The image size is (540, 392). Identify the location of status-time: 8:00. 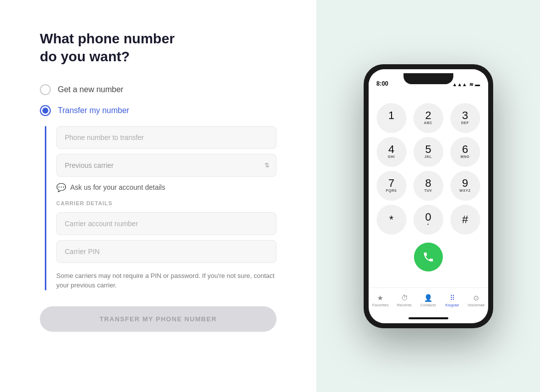
(383, 84).